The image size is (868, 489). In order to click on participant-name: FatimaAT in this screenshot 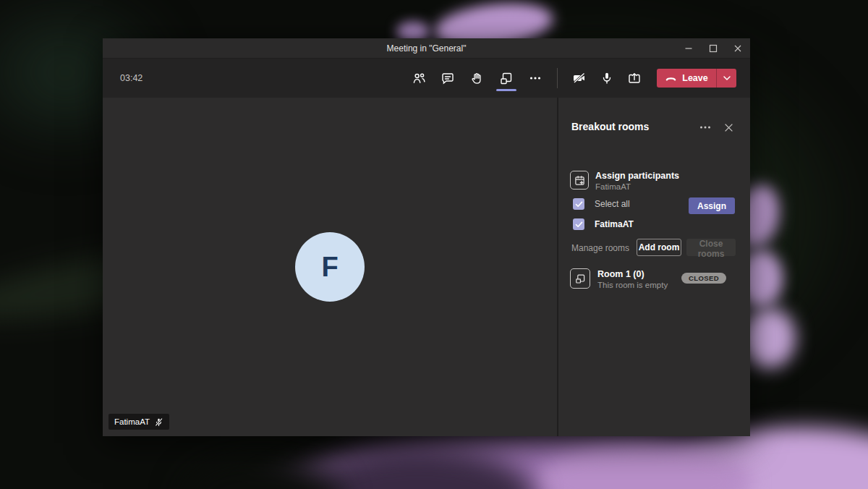, I will do `click(132, 422)`.